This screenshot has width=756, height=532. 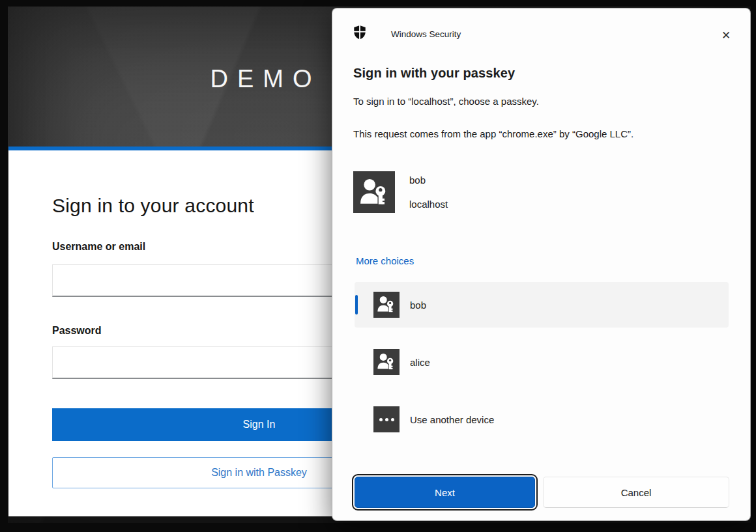 I want to click on selection-indicator, so click(x=356, y=305).